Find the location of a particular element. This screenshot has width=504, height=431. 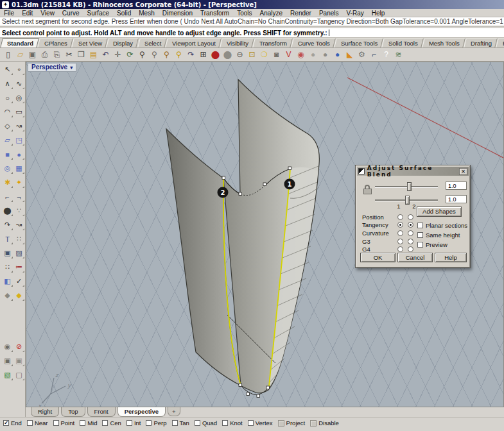

osnap-toggle: Int is located at coordinates (134, 423).